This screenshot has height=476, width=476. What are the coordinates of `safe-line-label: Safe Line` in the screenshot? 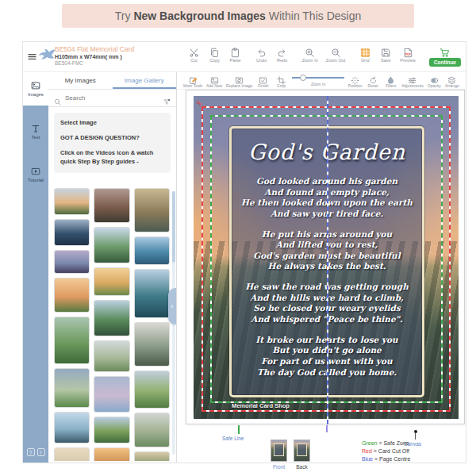 It's located at (233, 438).